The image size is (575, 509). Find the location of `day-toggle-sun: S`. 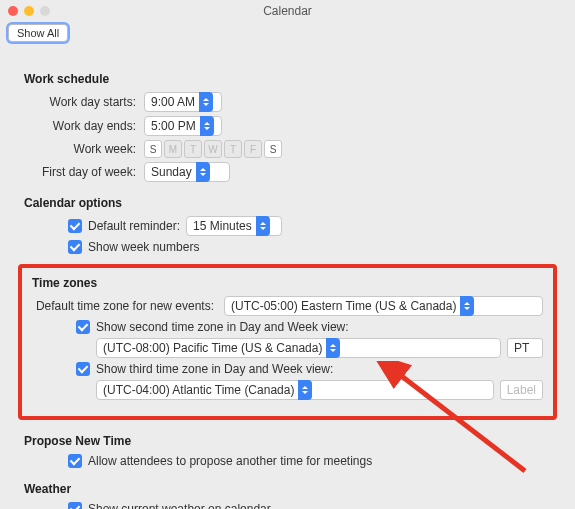

day-toggle-sun: S is located at coordinates (153, 149).